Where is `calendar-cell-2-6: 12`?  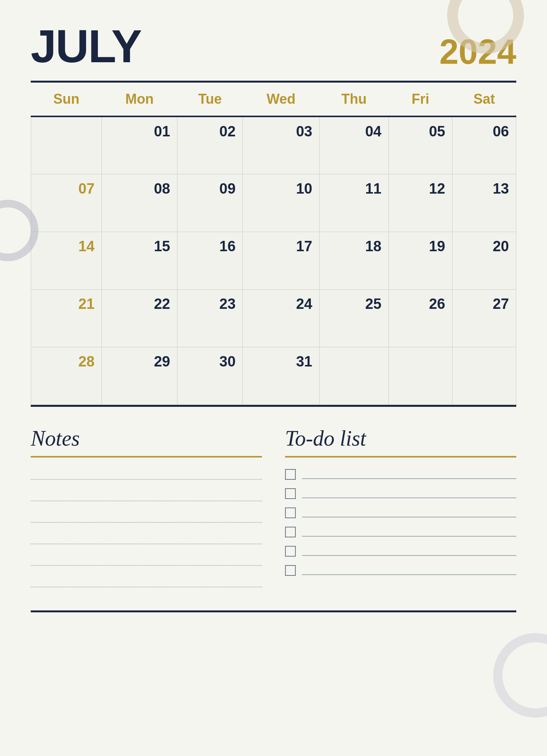
calendar-cell-2-6: 12 is located at coordinates (420, 203).